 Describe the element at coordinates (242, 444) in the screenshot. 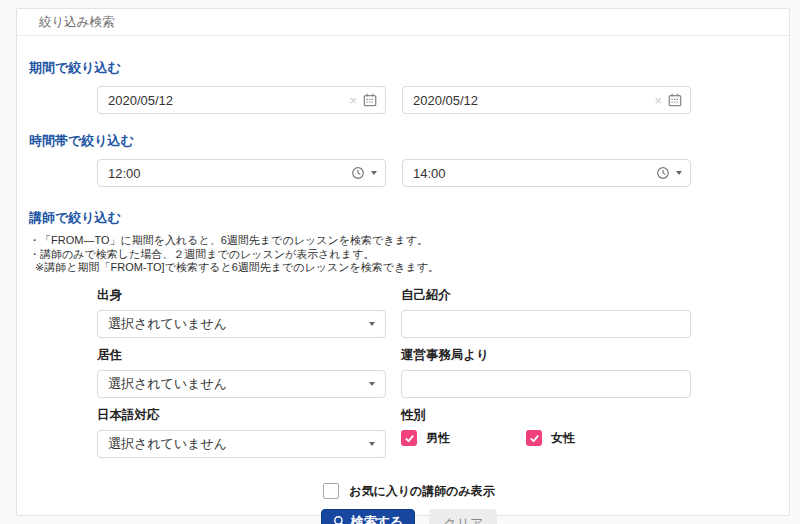

I see `japanese-support-select: 選択されていません` at that location.